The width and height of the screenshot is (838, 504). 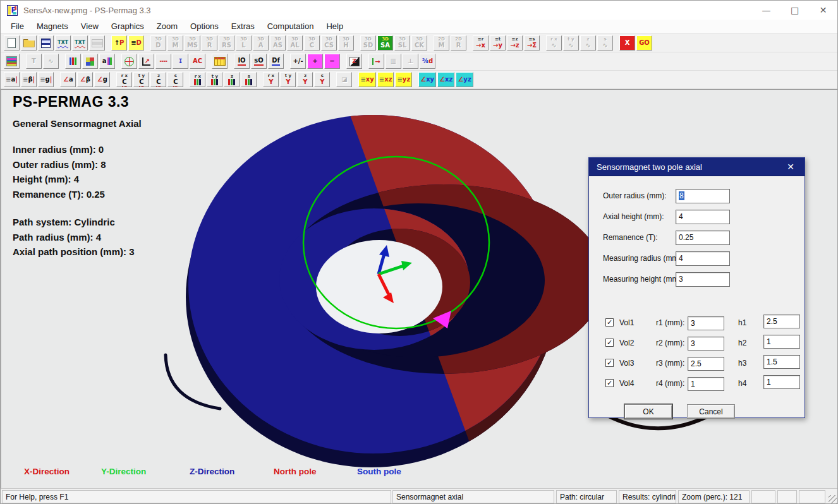 I want to click on graph-yz-button: ∠yz, so click(x=464, y=80).